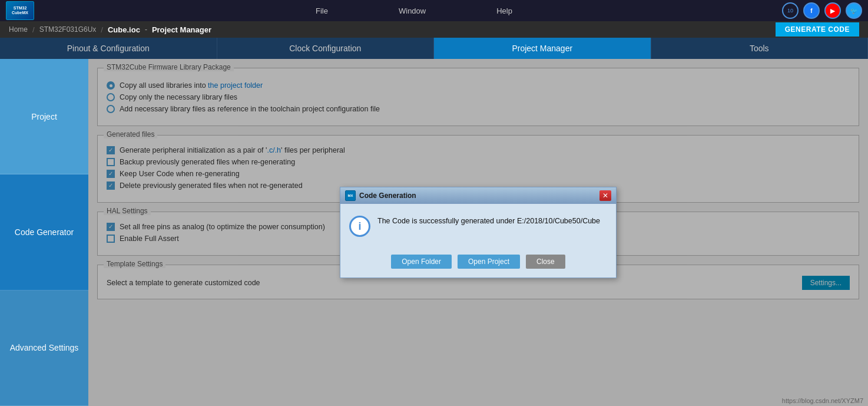 The height and width of the screenshot is (406, 868). I want to click on generate-code-button: GENERATE CODE, so click(817, 29).